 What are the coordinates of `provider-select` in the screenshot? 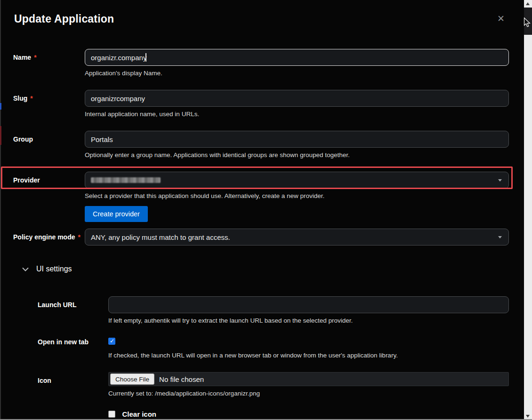 It's located at (297, 180).